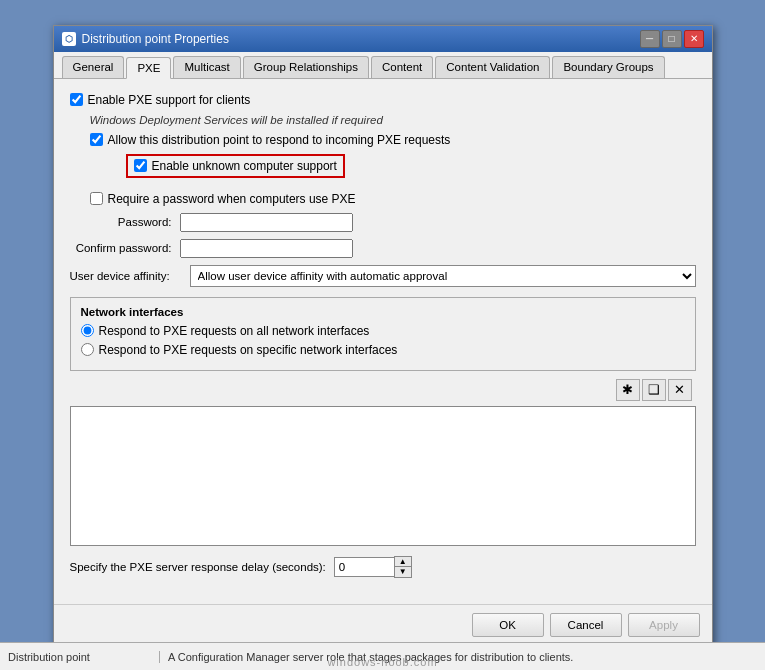  What do you see at coordinates (382, 656) in the screenshot?
I see `status-bar: Distribution point A Configuration Manag…` at bounding box center [382, 656].